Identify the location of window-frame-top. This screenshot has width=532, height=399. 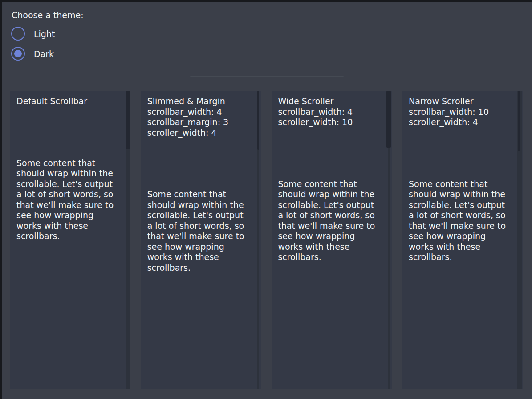
(266, 1).